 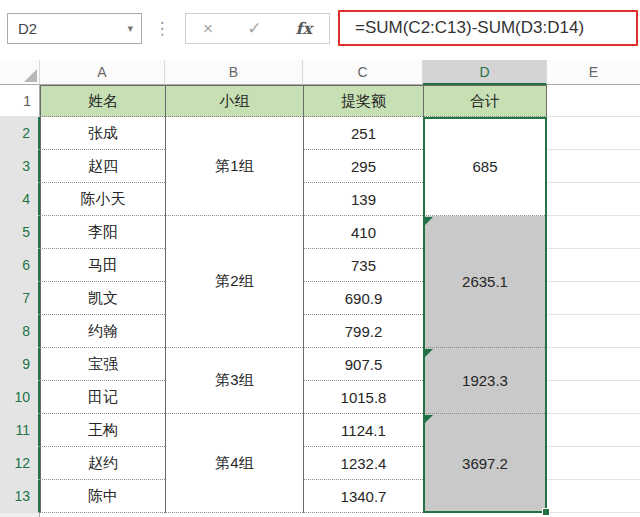 What do you see at coordinates (594, 72) in the screenshot?
I see `col-header-E: E` at bounding box center [594, 72].